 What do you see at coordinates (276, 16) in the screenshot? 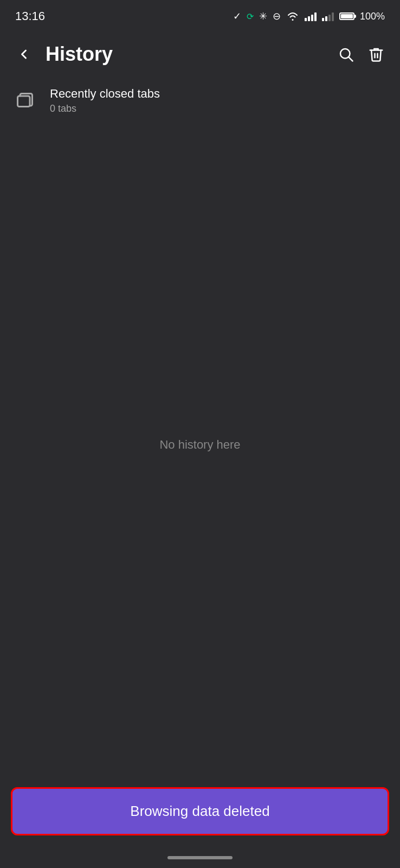
I see `do-not-disturb-icon: ⊖` at bounding box center [276, 16].